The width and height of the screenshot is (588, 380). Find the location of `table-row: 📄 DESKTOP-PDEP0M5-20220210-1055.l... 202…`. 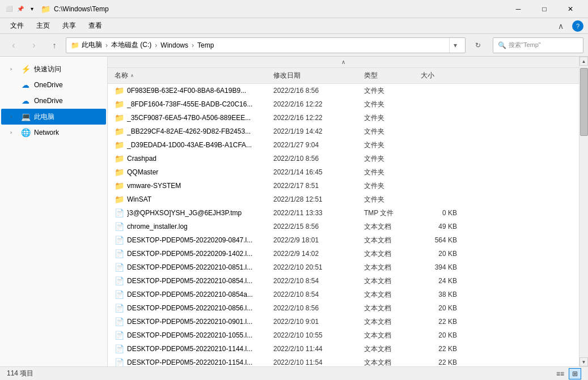

table-row: 📄 DESKTOP-PDEP0M5-20220210-1055.l... 202… is located at coordinates (344, 335).